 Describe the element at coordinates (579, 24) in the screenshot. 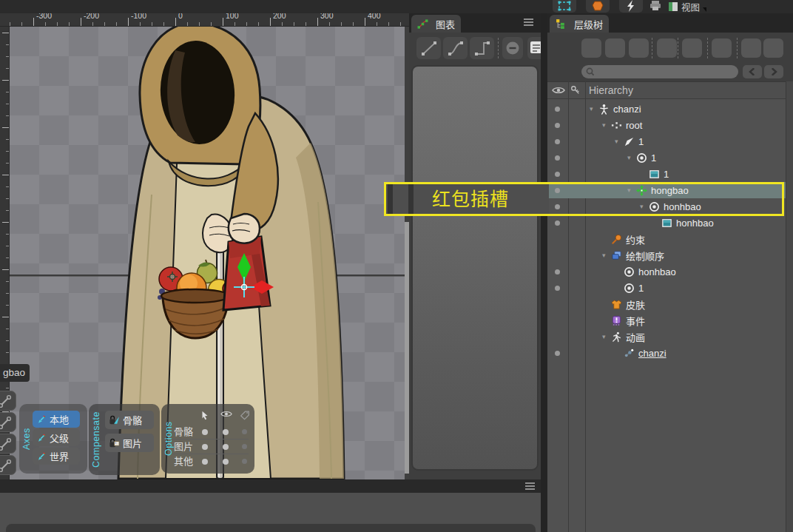

I see `tab-hierarchy: 层级树` at that location.